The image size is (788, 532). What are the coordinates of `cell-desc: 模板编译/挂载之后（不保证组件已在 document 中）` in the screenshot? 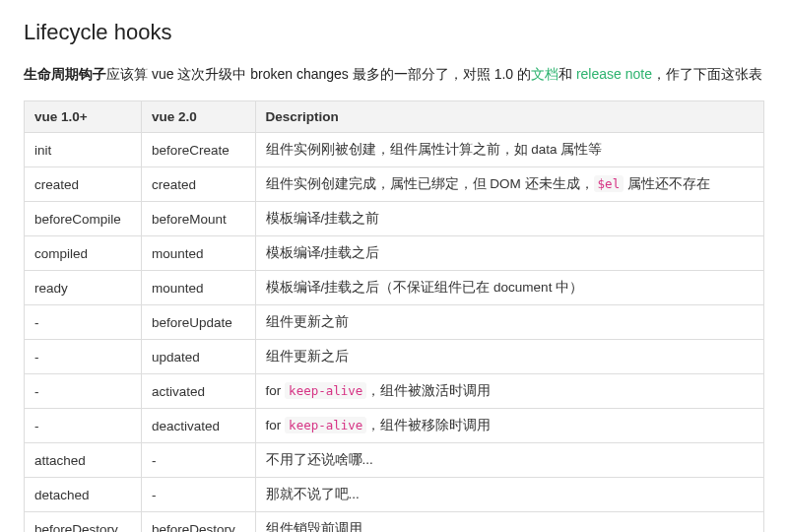 It's located at (509, 288).